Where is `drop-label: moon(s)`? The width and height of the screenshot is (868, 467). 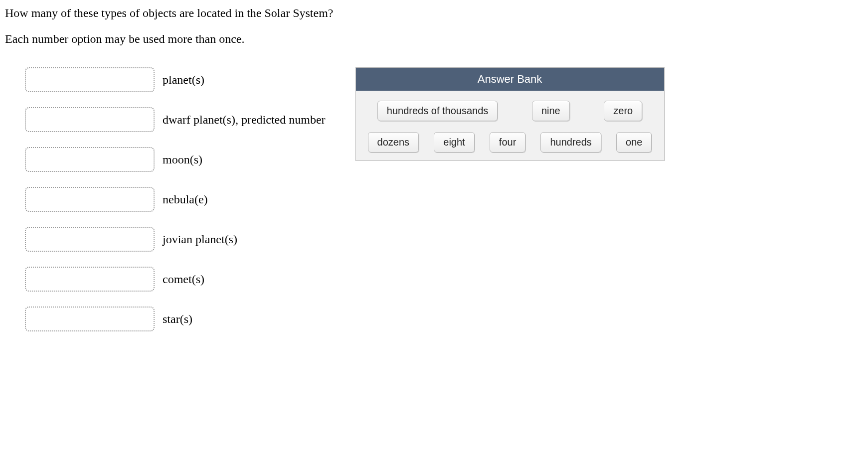 drop-label: moon(s) is located at coordinates (182, 159).